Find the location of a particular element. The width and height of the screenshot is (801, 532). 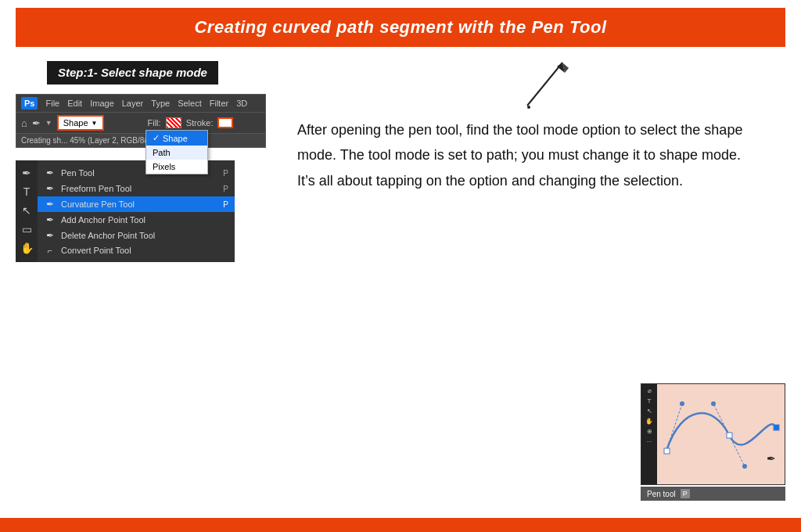

tooltip-canvas: ⌀ T ↖ ✋ ⊕ ··· ✒ is located at coordinates (713, 434).